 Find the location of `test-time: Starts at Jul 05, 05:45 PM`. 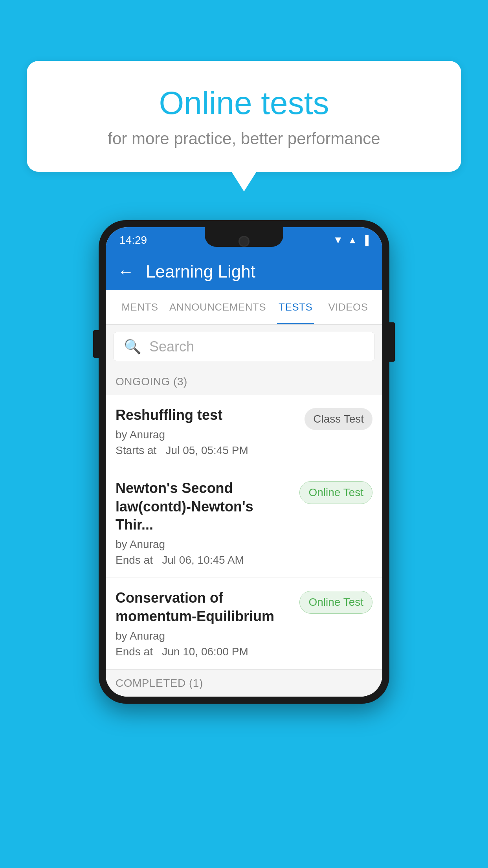

test-time: Starts at Jul 05, 05:45 PM is located at coordinates (206, 451).